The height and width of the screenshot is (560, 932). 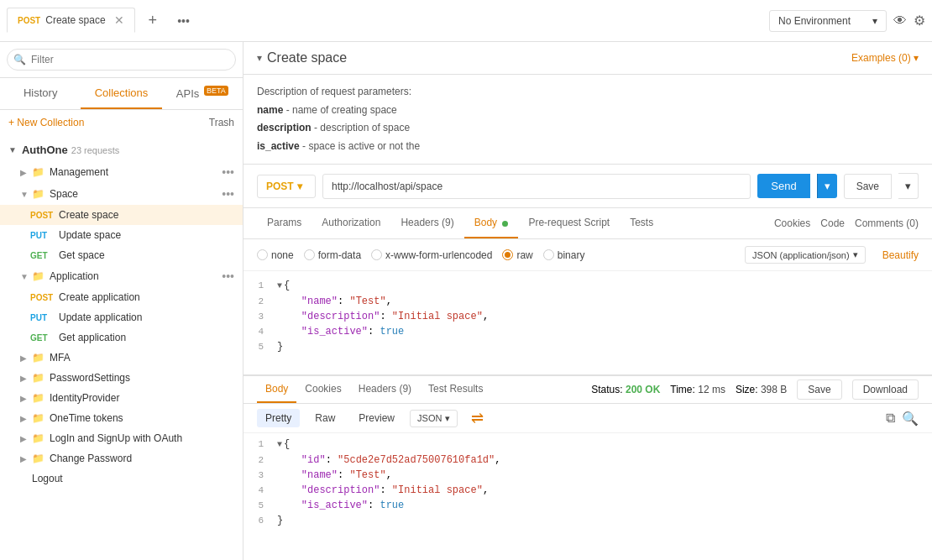 I want to click on json-format-select: JSON (application/json) ▾, so click(x=805, y=255).